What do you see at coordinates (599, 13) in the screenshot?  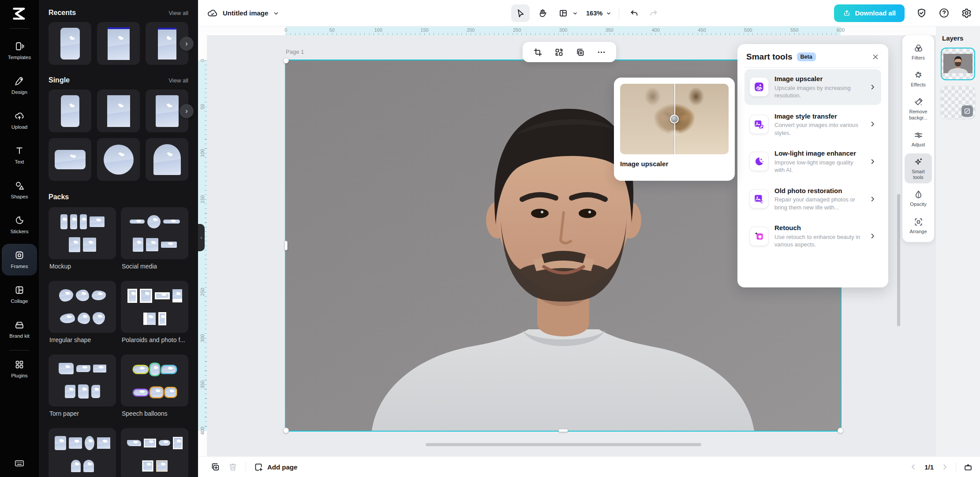 I see `zoom-level-button: 163%` at bounding box center [599, 13].